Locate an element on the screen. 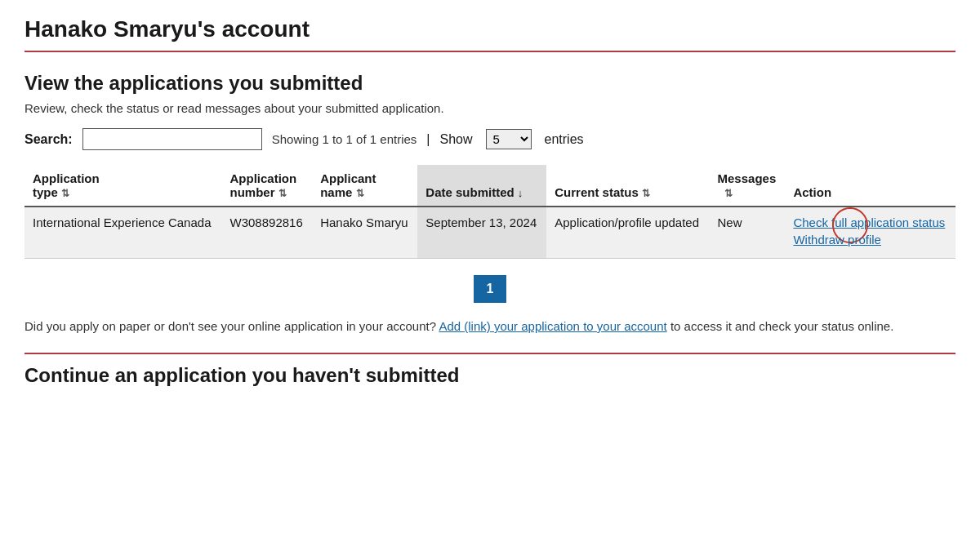 This screenshot has width=980, height=551. withdraw-profile-link: Withdraw profile is located at coordinates (871, 240).